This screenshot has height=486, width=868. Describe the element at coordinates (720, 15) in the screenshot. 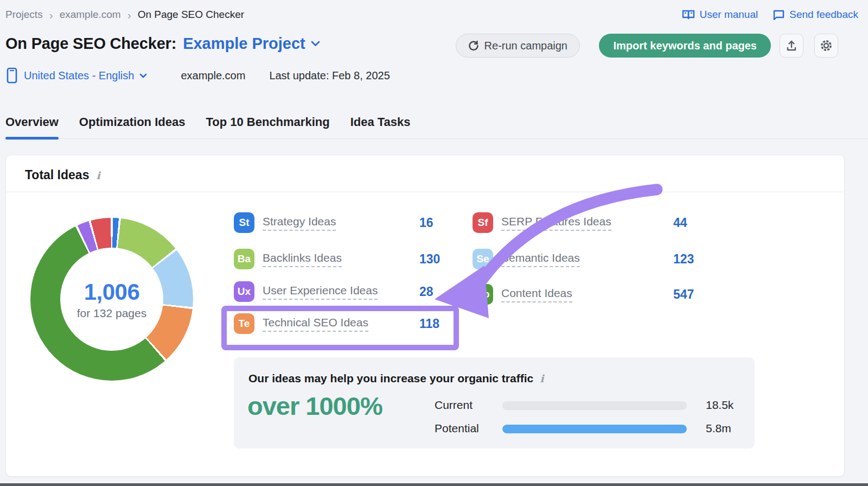

I see `user-manual-link: User manual` at that location.